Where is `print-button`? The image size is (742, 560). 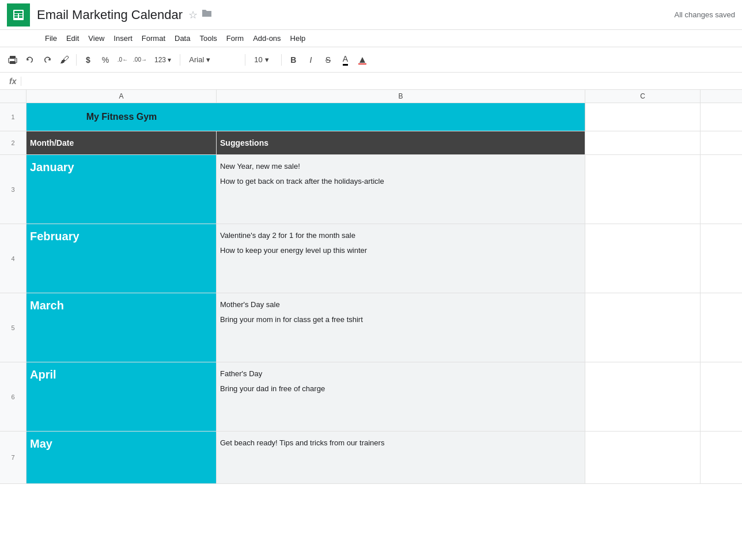
print-button is located at coordinates (13, 60).